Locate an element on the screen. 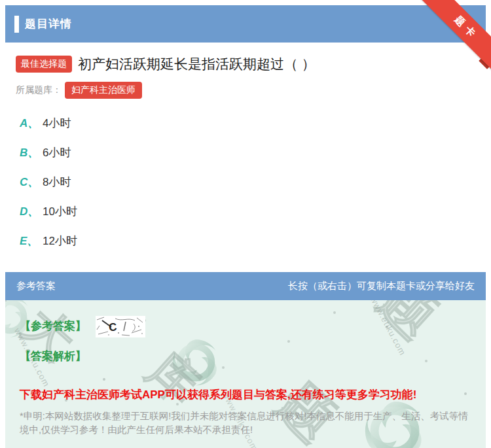  reference-answer-label: 【参考答案】 is located at coordinates (53, 326).